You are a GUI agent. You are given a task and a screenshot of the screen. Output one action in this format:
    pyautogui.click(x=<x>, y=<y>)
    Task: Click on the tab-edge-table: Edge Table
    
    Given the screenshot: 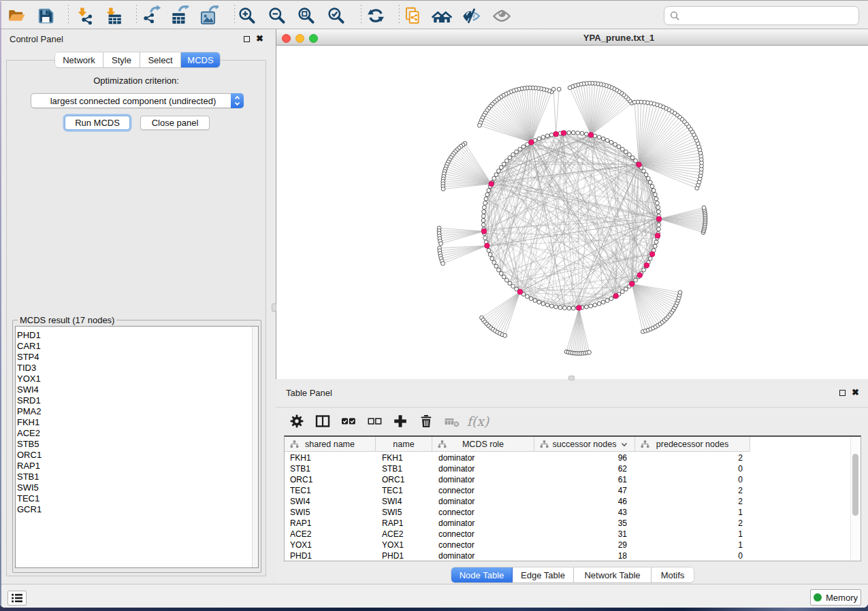 What is the action you would take?
    pyautogui.click(x=543, y=575)
    